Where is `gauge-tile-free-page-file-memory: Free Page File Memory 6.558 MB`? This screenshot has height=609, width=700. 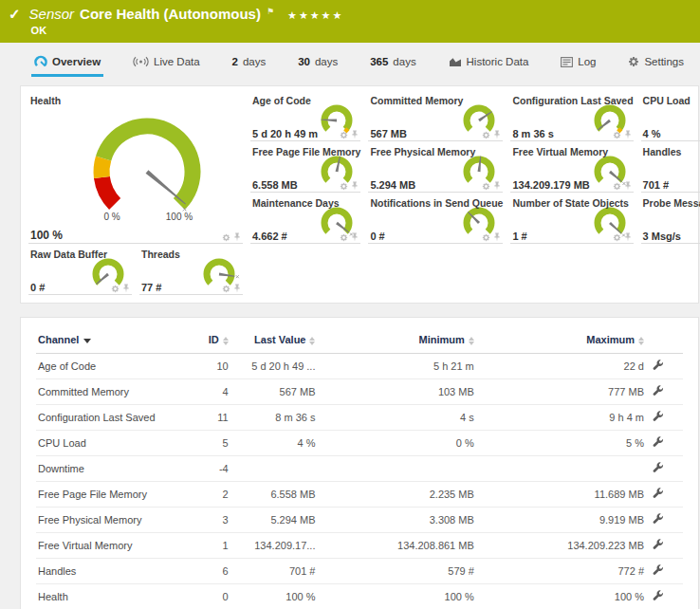 gauge-tile-free-page-file-memory: Free Page File Memory 6.558 MB is located at coordinates (305, 168).